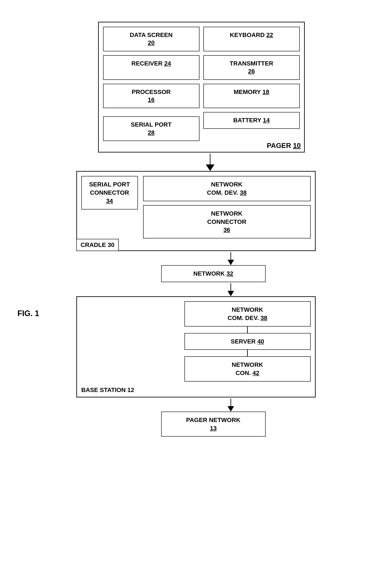 Image resolution: width=370 pixels, height=588 pixels. I want to click on pager-outer-box: DATA SCREEN20 KEYBOARD 22 RECEIVER 24 TR…, so click(201, 87).